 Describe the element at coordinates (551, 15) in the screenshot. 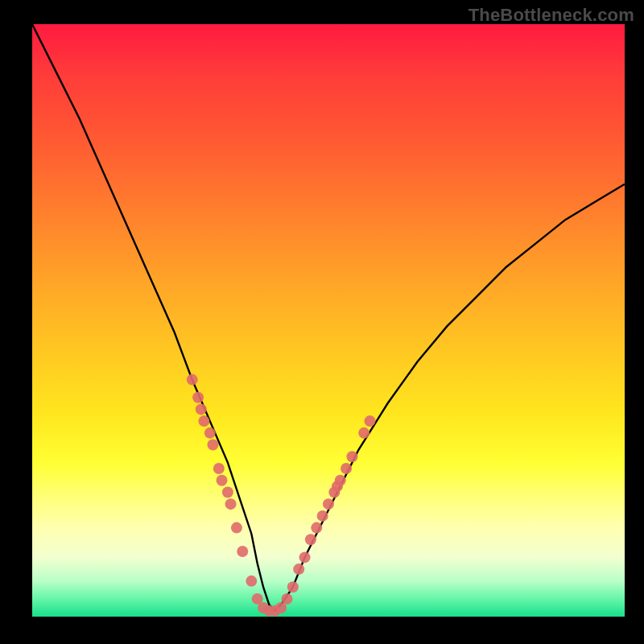

I see `watermark-text: TheBottleneck.com` at that location.